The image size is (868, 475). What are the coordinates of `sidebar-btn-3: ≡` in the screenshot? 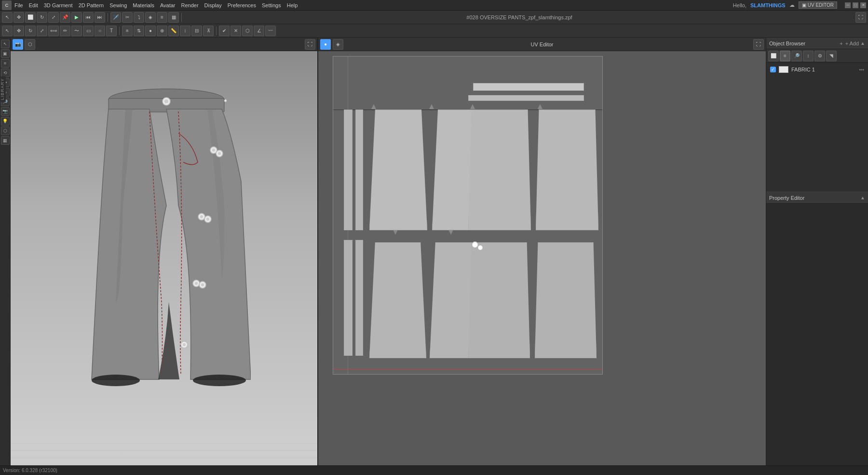 It's located at (5, 63).